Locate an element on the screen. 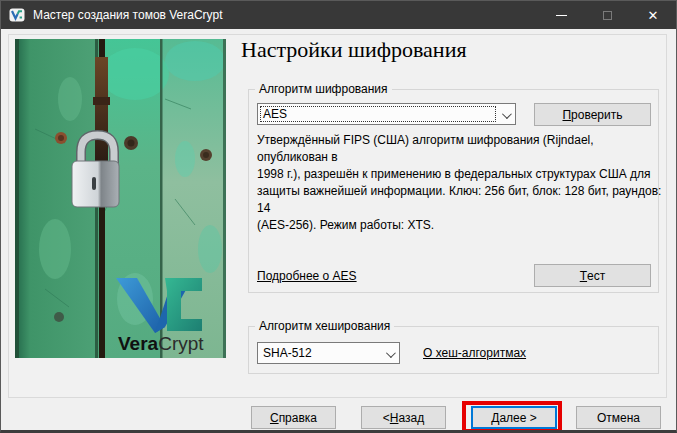 The image size is (677, 433). hash-group-label: Алгоритм хеширования is located at coordinates (324, 326).